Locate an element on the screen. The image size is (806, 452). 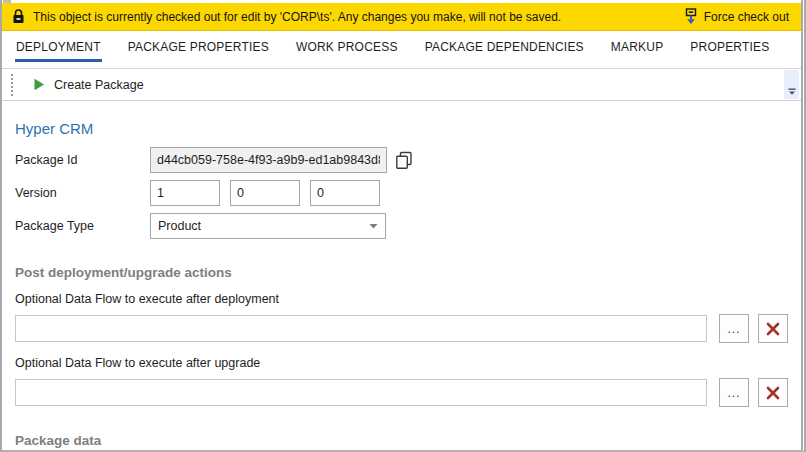
create-package-label: Create Package is located at coordinates (99, 85).